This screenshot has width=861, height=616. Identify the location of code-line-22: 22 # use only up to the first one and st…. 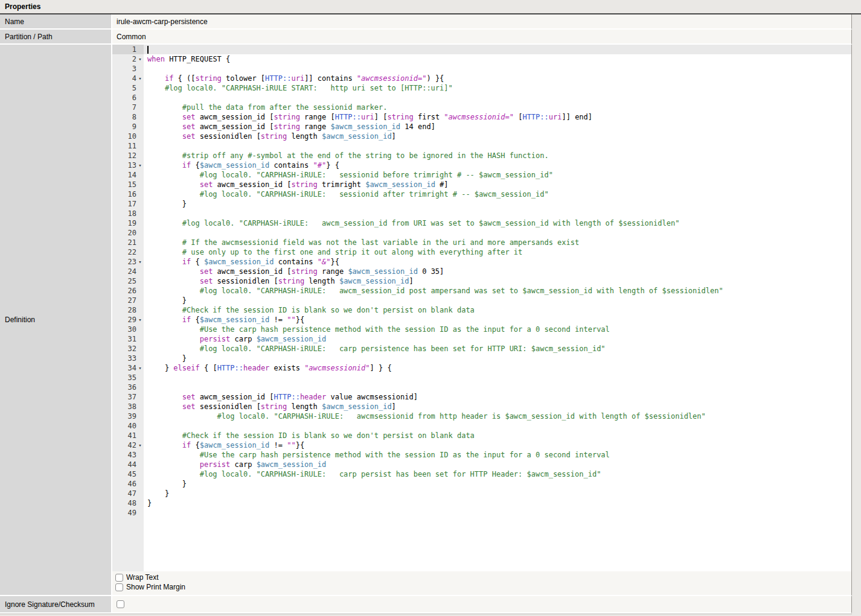
(482, 252).